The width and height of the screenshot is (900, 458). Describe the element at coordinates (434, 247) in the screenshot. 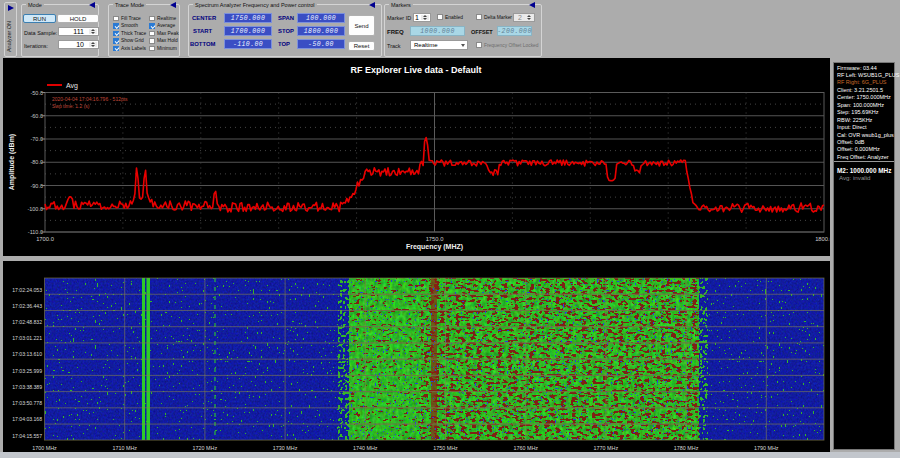

I see `svg-text: Frequency (MHZ)` at that location.